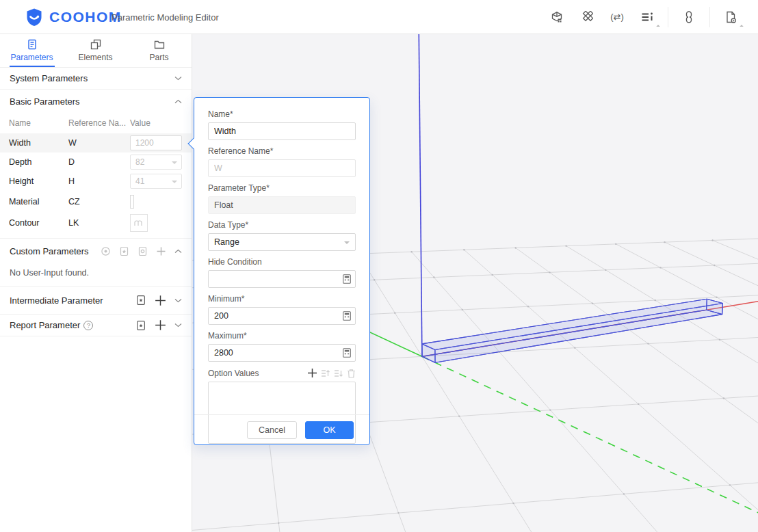 The image size is (758, 532). I want to click on ok-button: OK, so click(330, 430).